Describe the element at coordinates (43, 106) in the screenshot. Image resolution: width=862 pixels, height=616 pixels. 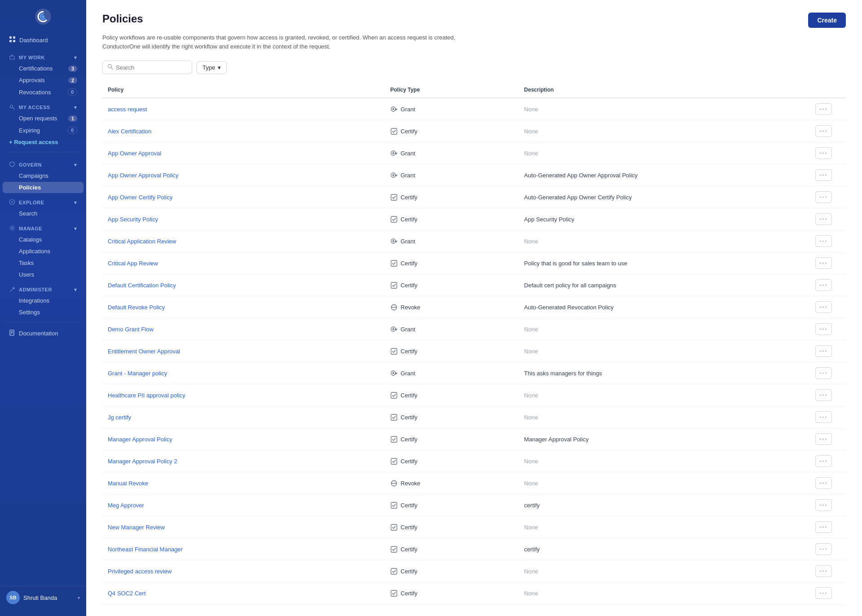
I see `sidebar-header-my-access: My access ▾` at that location.